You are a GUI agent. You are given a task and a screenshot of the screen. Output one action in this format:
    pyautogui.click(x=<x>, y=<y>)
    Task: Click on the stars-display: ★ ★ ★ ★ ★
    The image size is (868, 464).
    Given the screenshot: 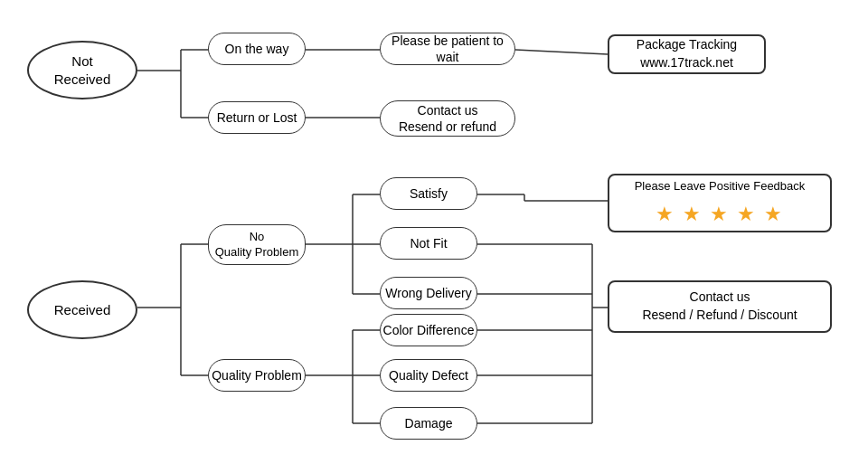 What is the action you would take?
    pyautogui.click(x=720, y=213)
    